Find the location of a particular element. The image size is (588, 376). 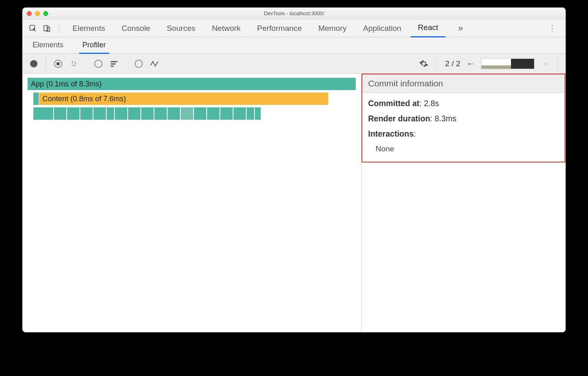

committed-at-row: Committed at: 2.8s is located at coordinates (464, 104).